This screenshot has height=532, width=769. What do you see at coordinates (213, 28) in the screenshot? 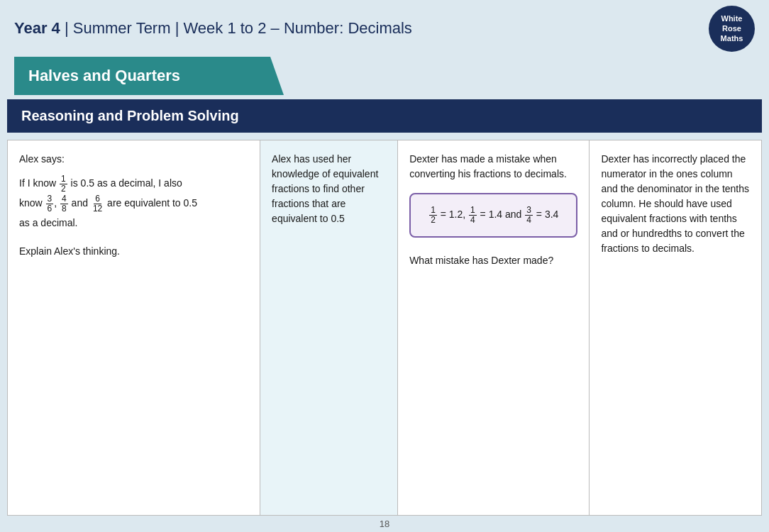
I see `header-title: Year 4 | Summer Term | Week 1 to 2 – Num…` at bounding box center [213, 28].